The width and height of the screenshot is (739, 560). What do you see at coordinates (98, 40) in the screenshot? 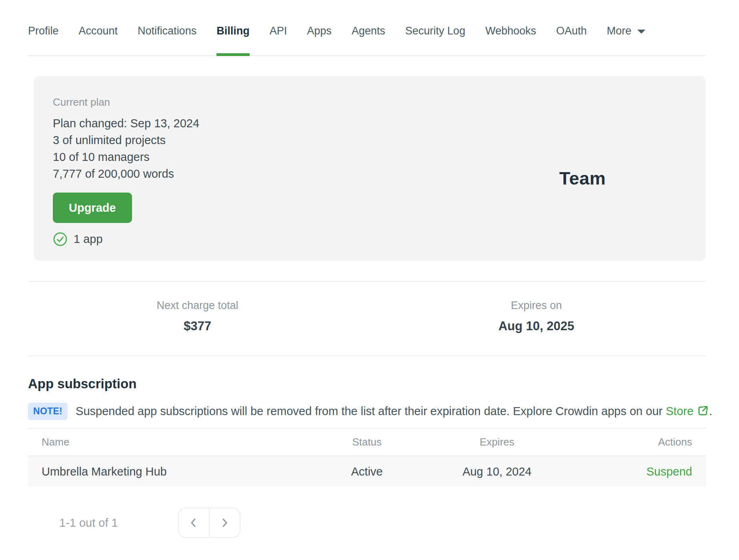
I see `tab-account: Account` at bounding box center [98, 40].